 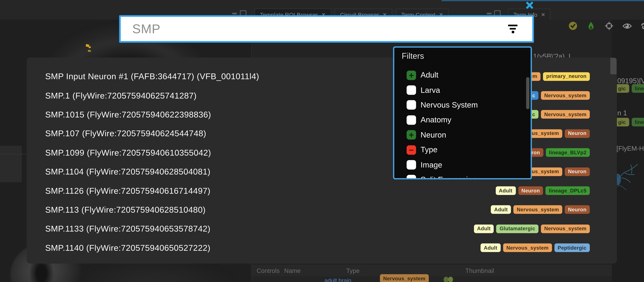 What do you see at coordinates (630, 149) in the screenshot?
I see `term-info-template-fragment: [FlyEM-H` at bounding box center [630, 149].